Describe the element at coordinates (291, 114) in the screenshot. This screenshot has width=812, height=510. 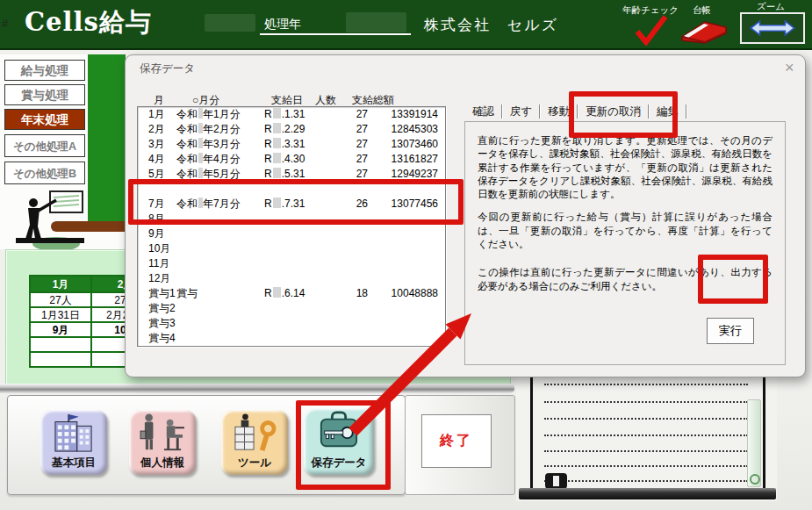
I see `saved-data-row: 1月令和年1月分R.1.312713391914` at that location.